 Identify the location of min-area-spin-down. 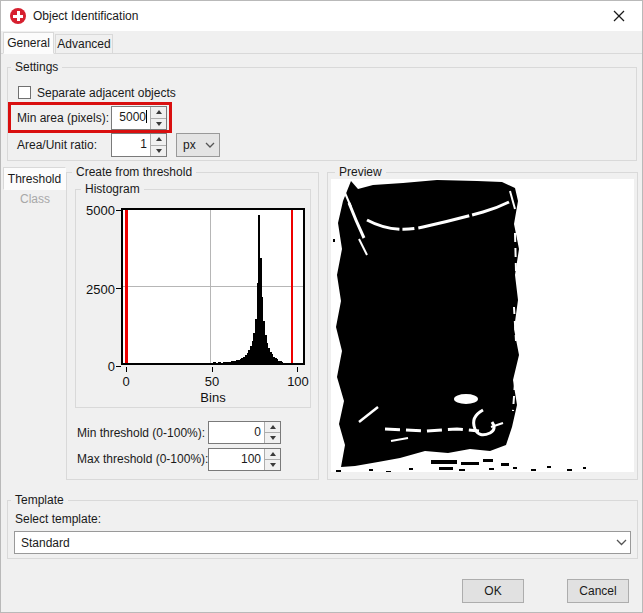
(158, 124).